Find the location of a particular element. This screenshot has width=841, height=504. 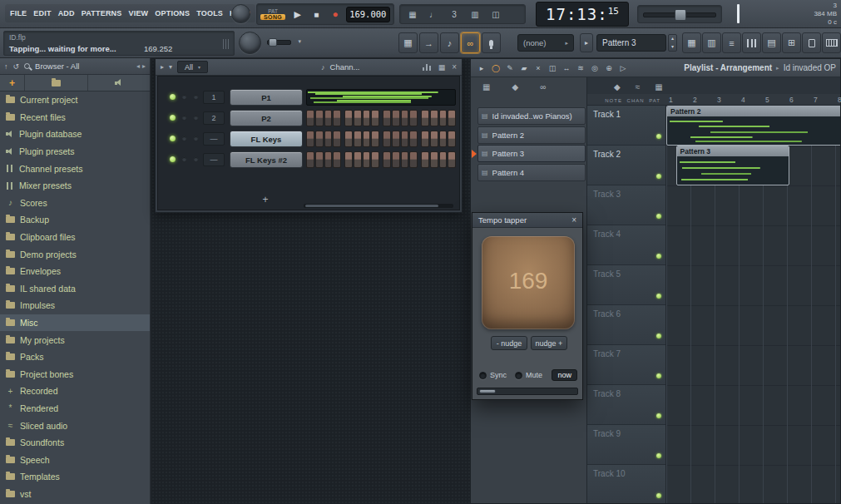

mute-tool-icon: ◫ is located at coordinates (552, 68).